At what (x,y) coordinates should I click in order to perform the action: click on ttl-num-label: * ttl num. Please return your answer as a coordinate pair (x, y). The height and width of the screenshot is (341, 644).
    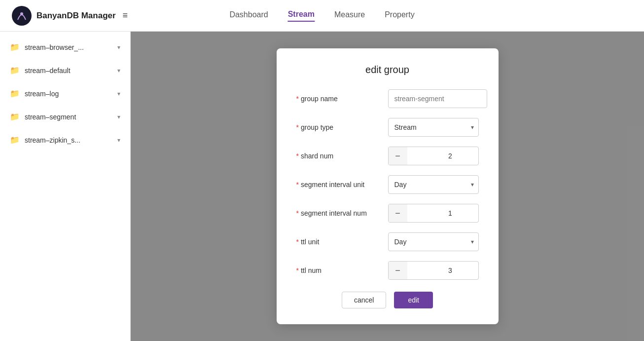
    Looking at the image, I should click on (338, 270).